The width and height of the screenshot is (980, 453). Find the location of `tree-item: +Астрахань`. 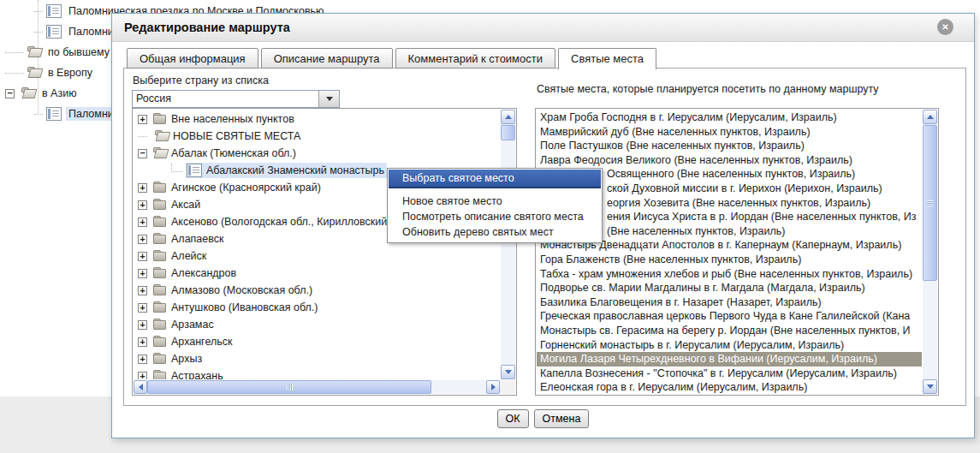

tree-item: +Астрахань is located at coordinates (317, 373).